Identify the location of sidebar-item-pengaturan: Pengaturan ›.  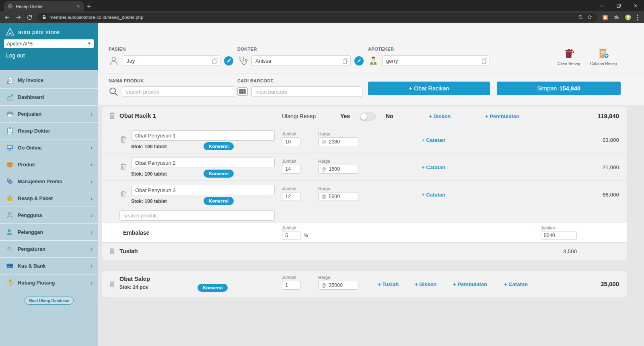
(49, 249).